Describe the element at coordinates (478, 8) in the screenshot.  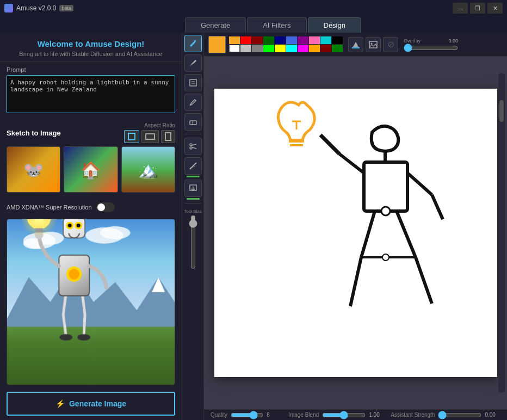
I see `maximize-button: ❐` at that location.